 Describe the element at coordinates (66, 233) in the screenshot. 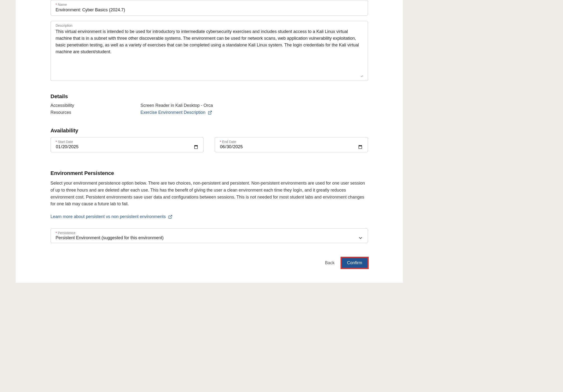

I see `persistence-label-text: Persistence` at that location.